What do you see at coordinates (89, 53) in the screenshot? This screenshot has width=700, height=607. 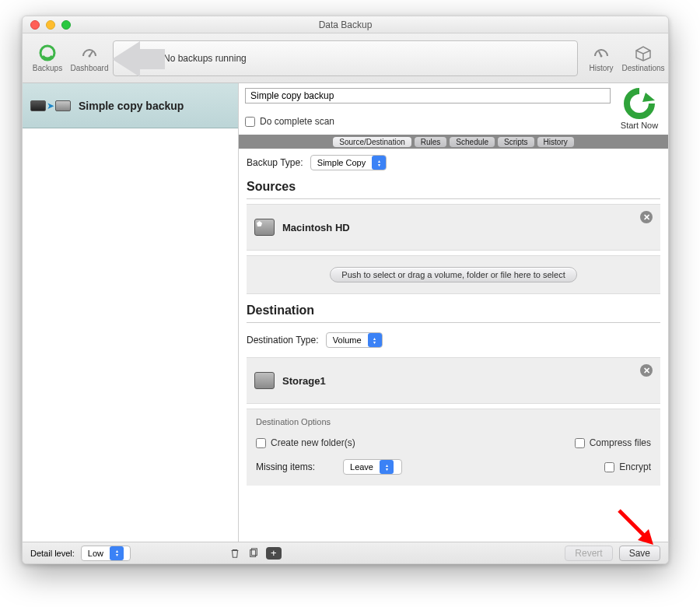 I see `gauge-icon` at bounding box center [89, 53].